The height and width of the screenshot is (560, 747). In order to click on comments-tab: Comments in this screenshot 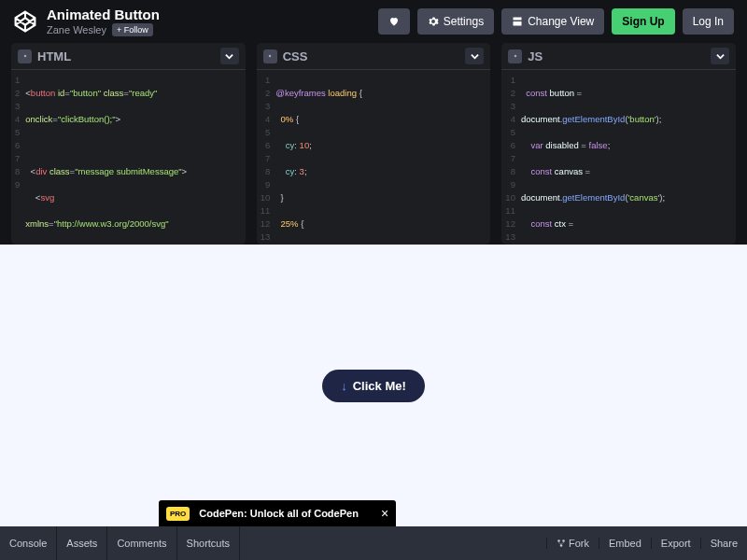, I will do `click(142, 543)`.